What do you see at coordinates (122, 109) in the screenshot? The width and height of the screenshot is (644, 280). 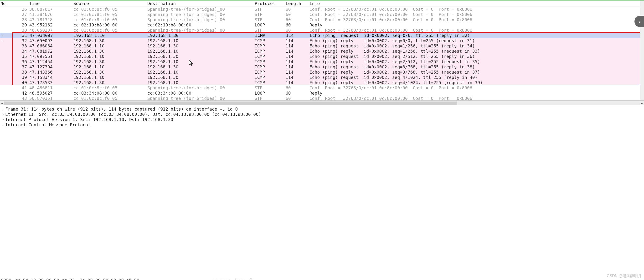 I see `tree-item-label: Frame 31: 114 bytes on wire (912 bits), …` at bounding box center [122, 109].